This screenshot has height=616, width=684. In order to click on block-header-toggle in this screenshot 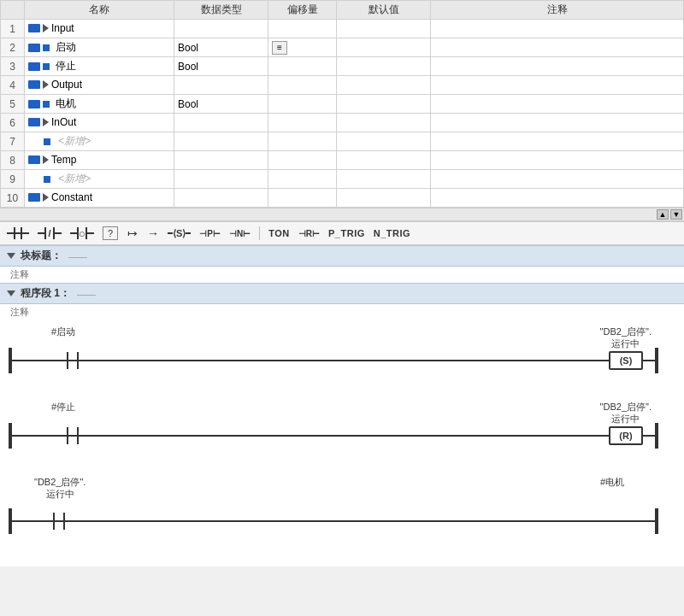, I will do `click(11, 256)`.